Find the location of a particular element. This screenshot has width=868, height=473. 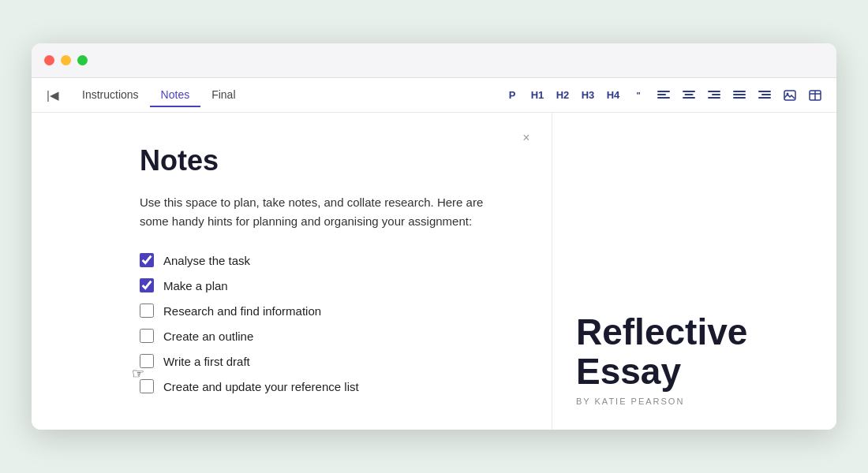

collapse-icon: |◀ is located at coordinates (53, 95).